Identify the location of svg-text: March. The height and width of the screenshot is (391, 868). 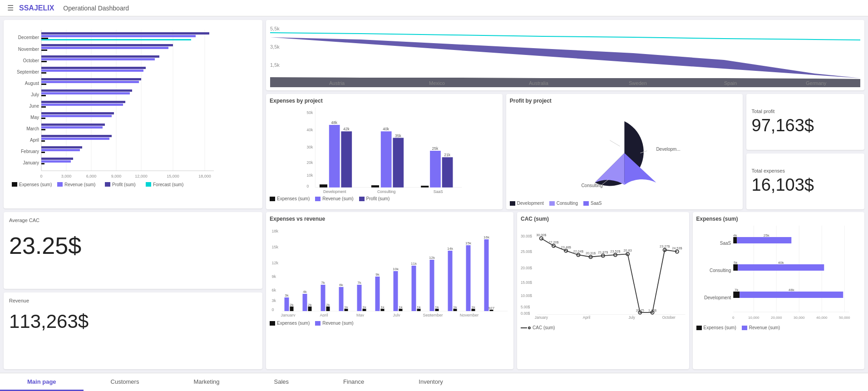
(33, 129).